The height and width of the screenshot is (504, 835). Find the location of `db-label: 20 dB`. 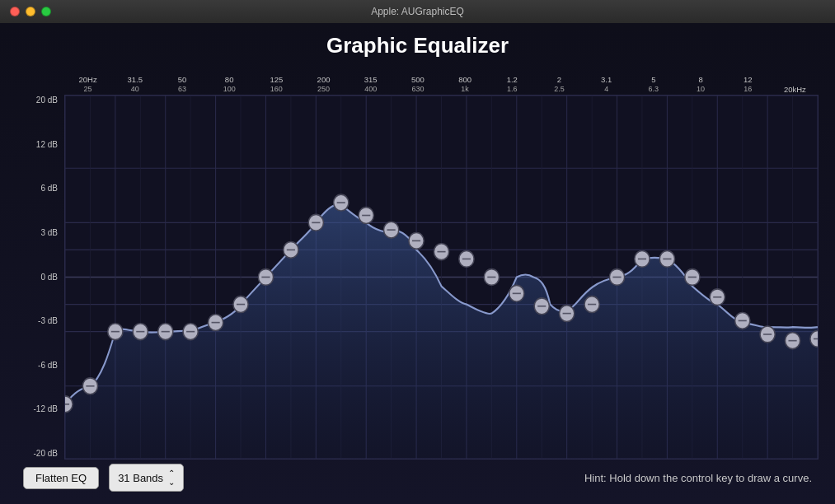

db-label: 20 dB is located at coordinates (37, 100).